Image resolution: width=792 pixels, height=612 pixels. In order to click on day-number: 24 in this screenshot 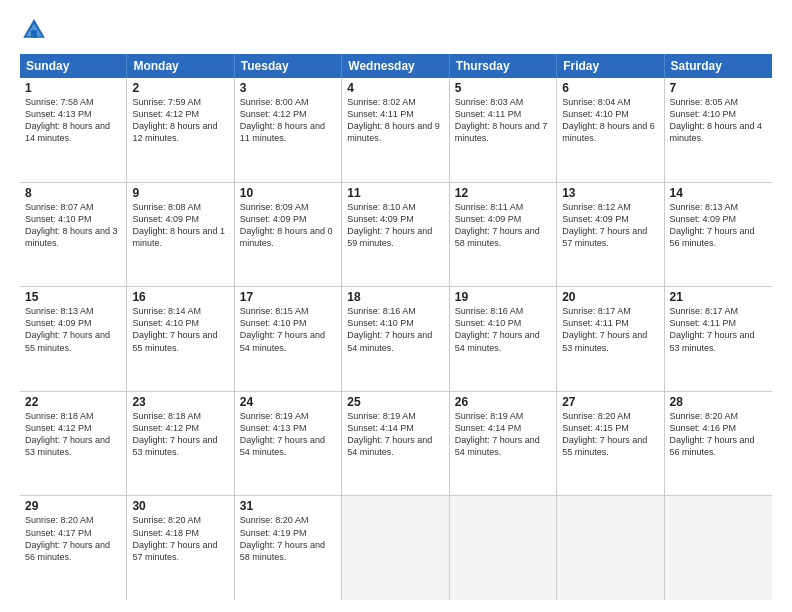, I will do `click(288, 402)`.